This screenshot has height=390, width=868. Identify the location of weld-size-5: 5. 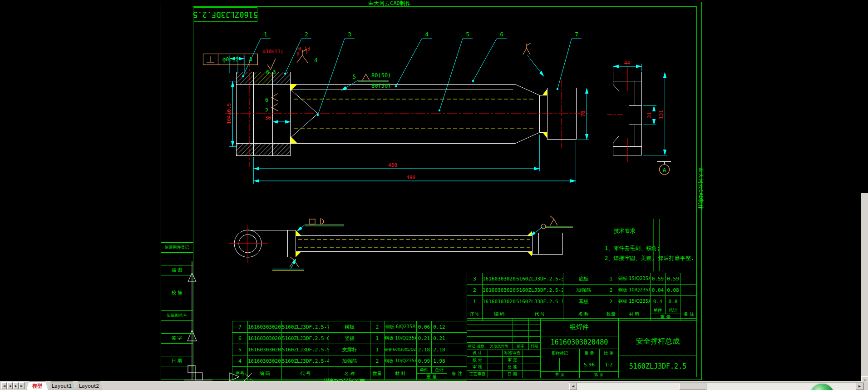
(354, 77).